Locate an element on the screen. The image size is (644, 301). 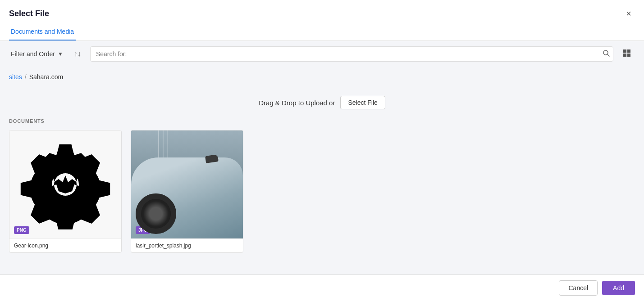
file-type-badge-png: PNG is located at coordinates (22, 230).